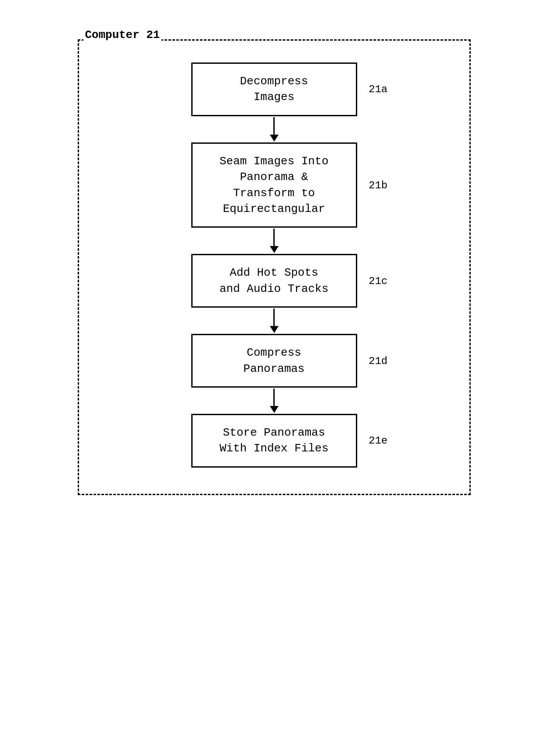 The image size is (548, 756). I want to click on process-text-21c: Add Hot Spotsand Audio Tracks, so click(274, 281).